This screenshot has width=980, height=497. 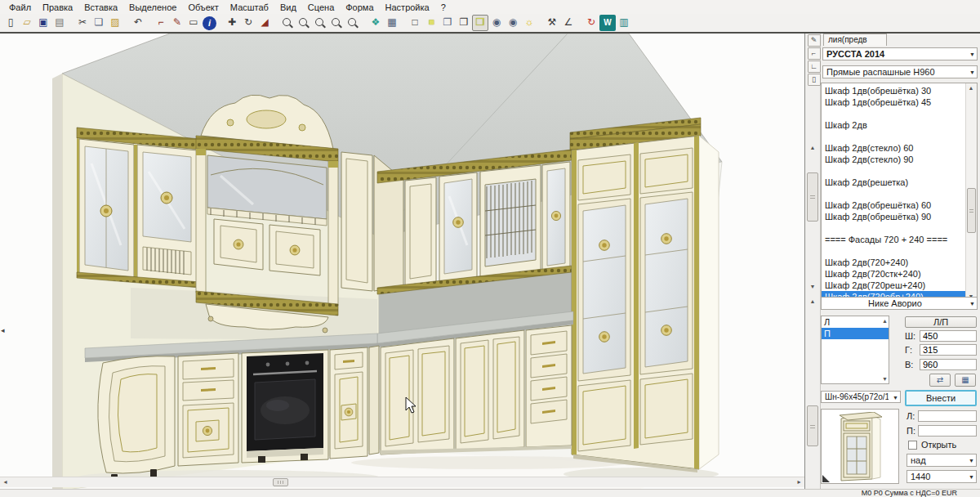 What do you see at coordinates (813, 147) in the screenshot?
I see `strip-scroll-up-icon: ▲` at bounding box center [813, 147].